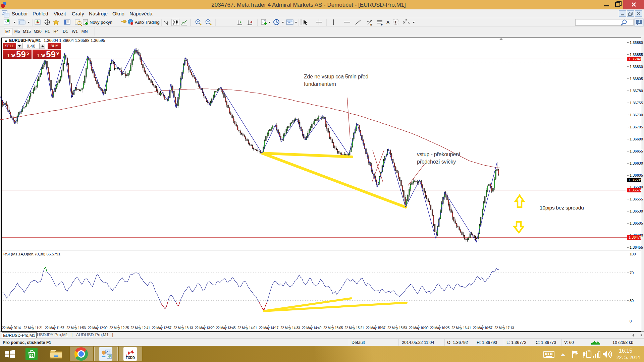 The image size is (644, 362). Describe the element at coordinates (636, 127) in the screenshot. I see `svg-text: 1.36705` at that location.